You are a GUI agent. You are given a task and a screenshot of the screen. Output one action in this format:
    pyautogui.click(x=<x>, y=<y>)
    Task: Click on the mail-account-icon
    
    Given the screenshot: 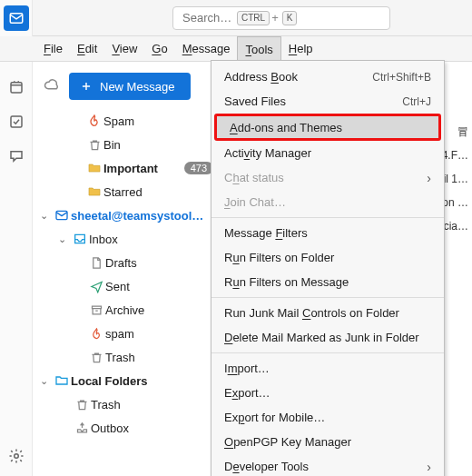 What is the action you would take?
    pyautogui.click(x=62, y=215)
    